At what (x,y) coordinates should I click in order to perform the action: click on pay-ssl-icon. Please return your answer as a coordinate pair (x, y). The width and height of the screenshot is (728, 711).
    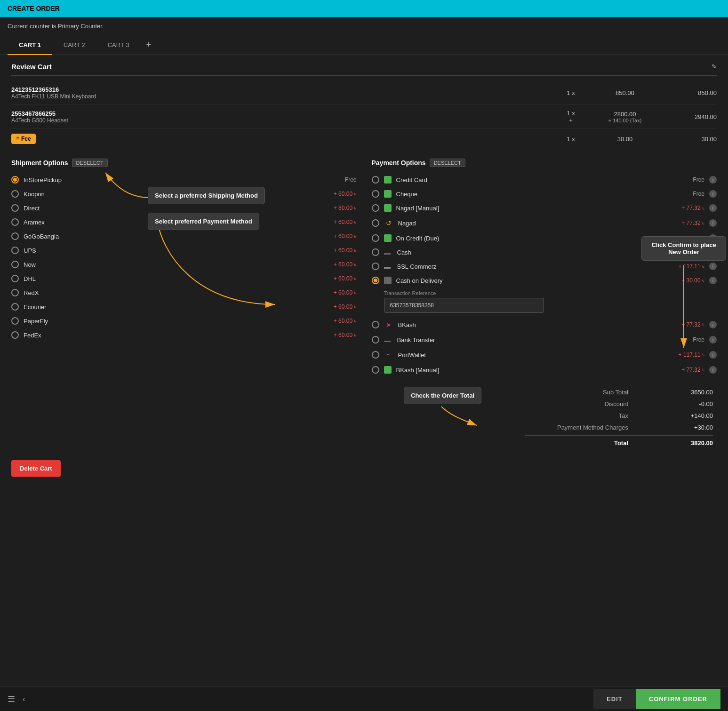
    Looking at the image, I should click on (387, 268).